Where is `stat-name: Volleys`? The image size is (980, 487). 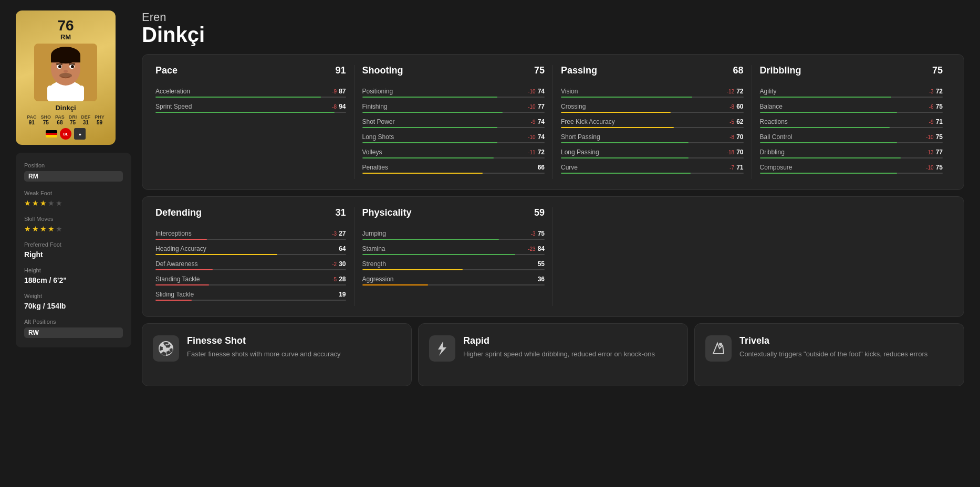
stat-name: Volleys is located at coordinates (372, 152).